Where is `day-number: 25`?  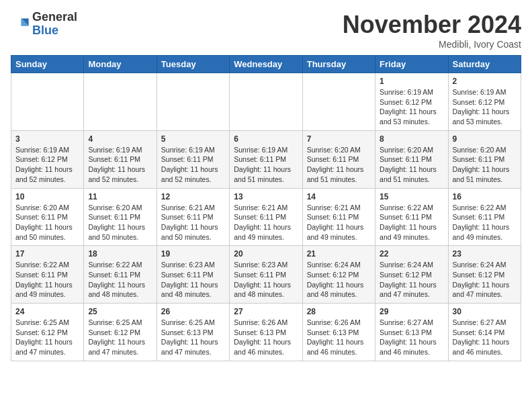 day-number: 25 is located at coordinates (120, 312).